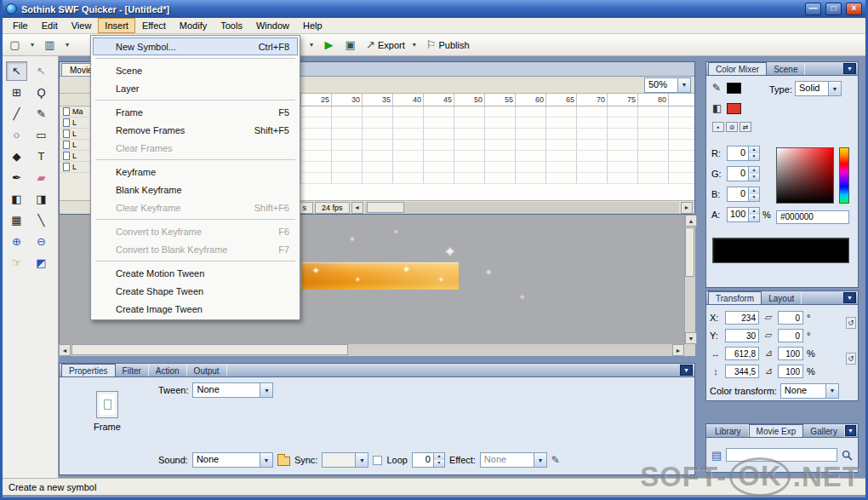 The width and height of the screenshot is (868, 500). Describe the element at coordinates (351, 44) in the screenshot. I see `preview-button: ▣` at that location.